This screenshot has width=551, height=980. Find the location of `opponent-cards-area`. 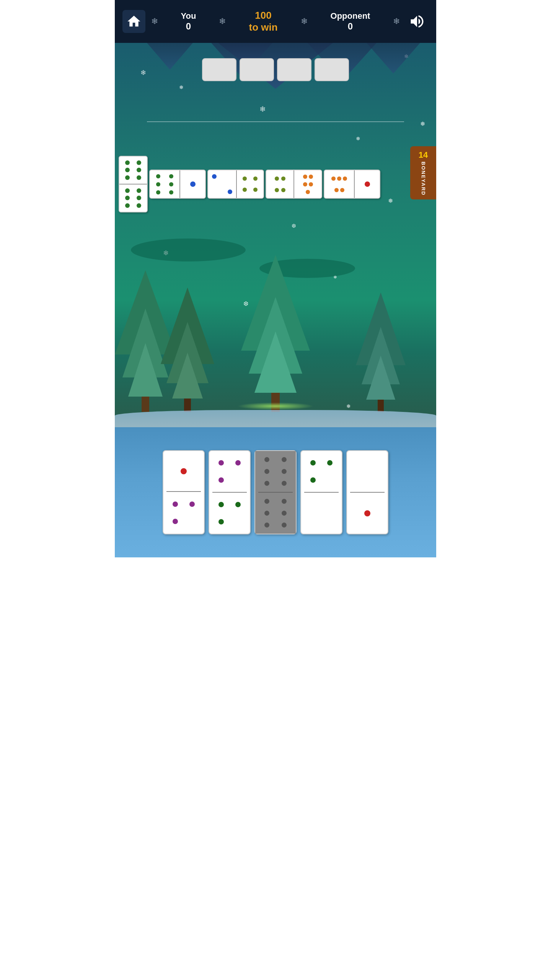

opponent-cards-area is located at coordinates (276, 70).